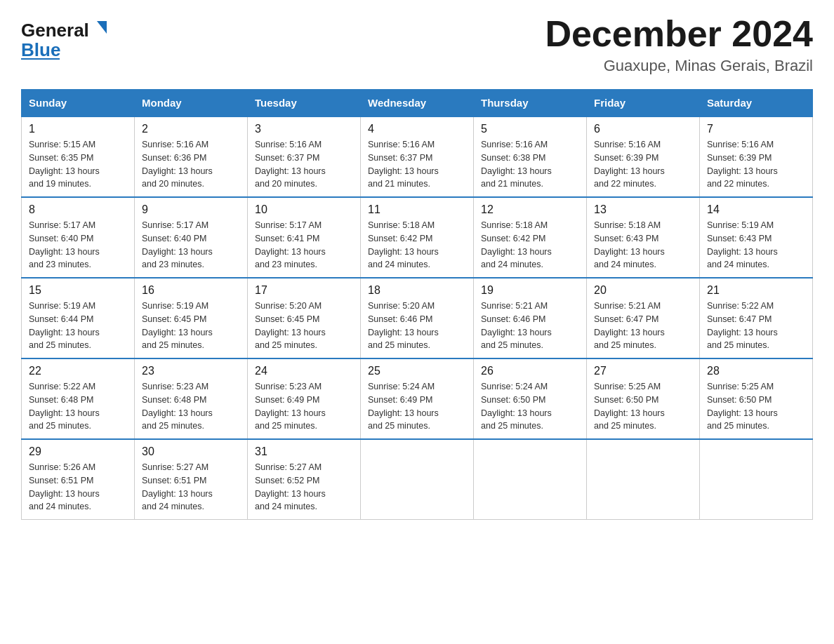 Image resolution: width=834 pixels, height=644 pixels. I want to click on day-info: Sunrise: 5:20 AMSunset: 6:45 PMDaylight:…, so click(304, 326).